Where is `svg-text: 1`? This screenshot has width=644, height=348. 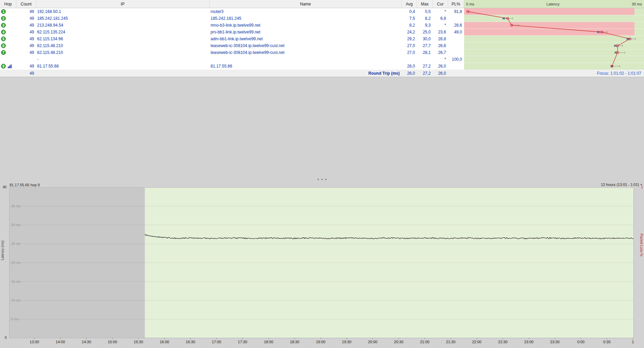
svg-text: 1 is located at coordinates (633, 342).